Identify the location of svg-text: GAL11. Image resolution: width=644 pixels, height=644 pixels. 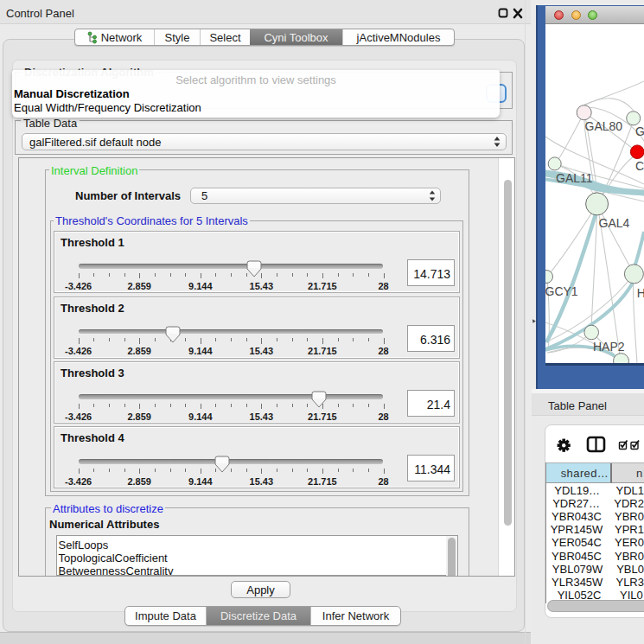
(574, 178).